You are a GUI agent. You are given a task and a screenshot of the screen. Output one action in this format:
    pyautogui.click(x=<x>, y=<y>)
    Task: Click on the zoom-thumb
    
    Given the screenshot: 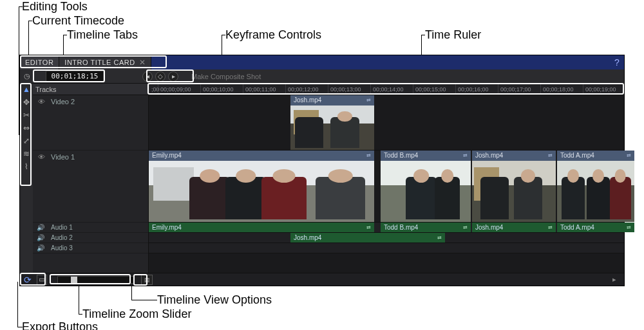 What is the action you would take?
    pyautogui.click(x=74, y=280)
    